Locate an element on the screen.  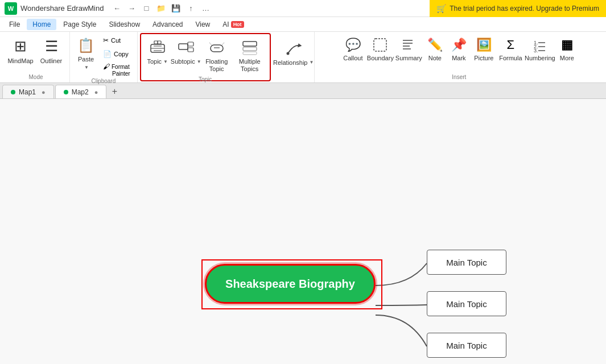
topic-group: Topic ▼ Subtopic ▼ is located at coordinates (205, 57).